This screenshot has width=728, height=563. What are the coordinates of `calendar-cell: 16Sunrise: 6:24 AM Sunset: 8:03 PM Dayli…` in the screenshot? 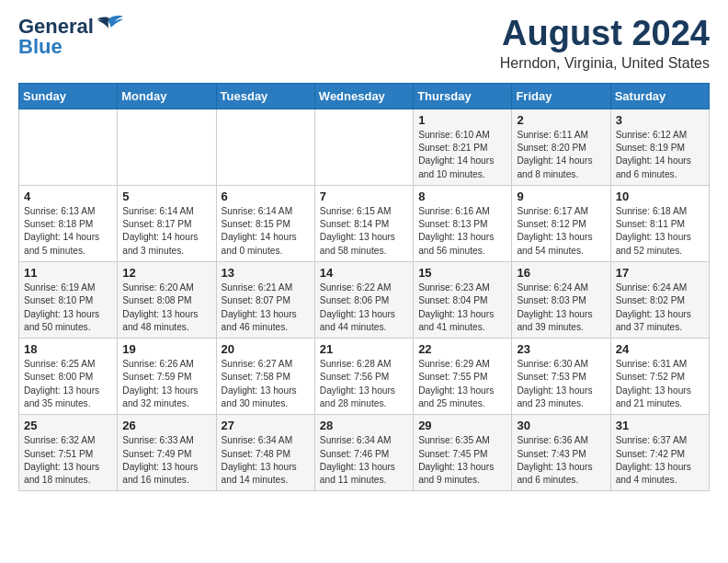 It's located at (561, 300).